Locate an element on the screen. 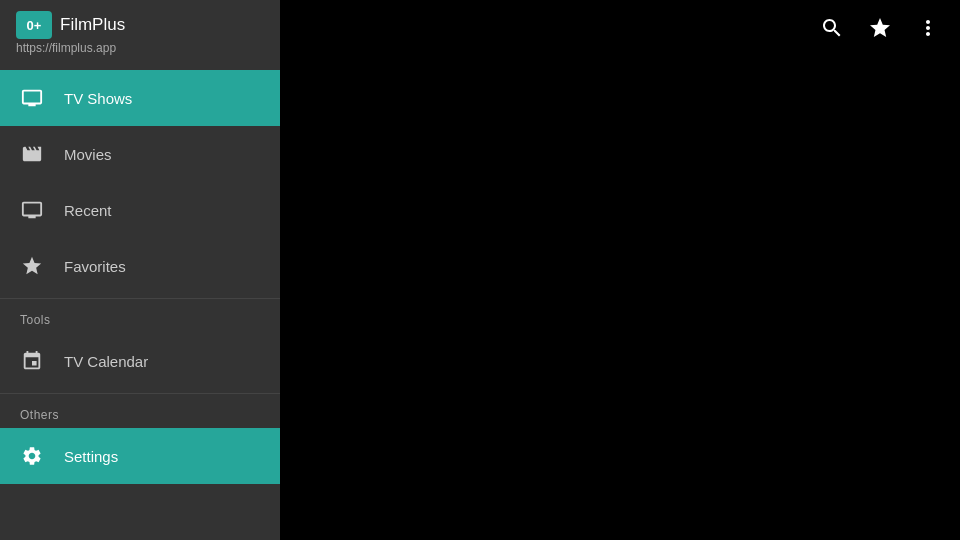 Image resolution: width=960 pixels, height=540 pixels. app-name: FilmPlus is located at coordinates (92, 25).